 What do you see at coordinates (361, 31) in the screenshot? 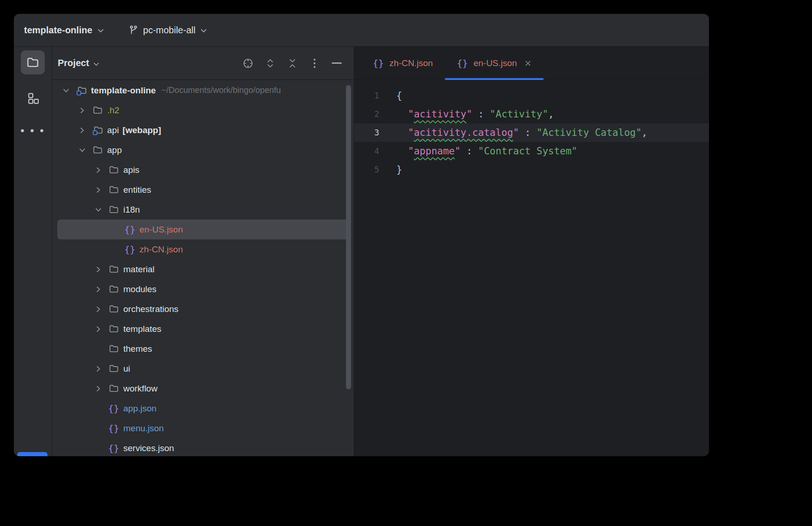
I see `main-toolbar: template-online pc-mobile-all` at bounding box center [361, 31].